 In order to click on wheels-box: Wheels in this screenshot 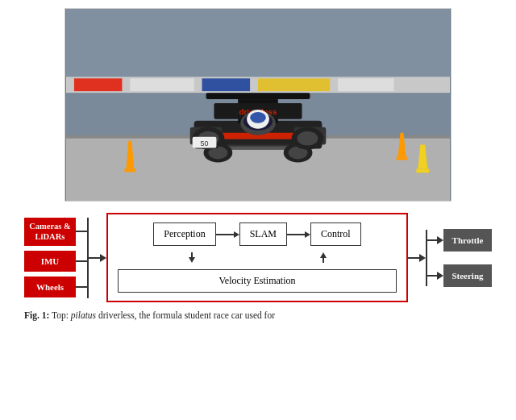, I will do `click(50, 287)`.